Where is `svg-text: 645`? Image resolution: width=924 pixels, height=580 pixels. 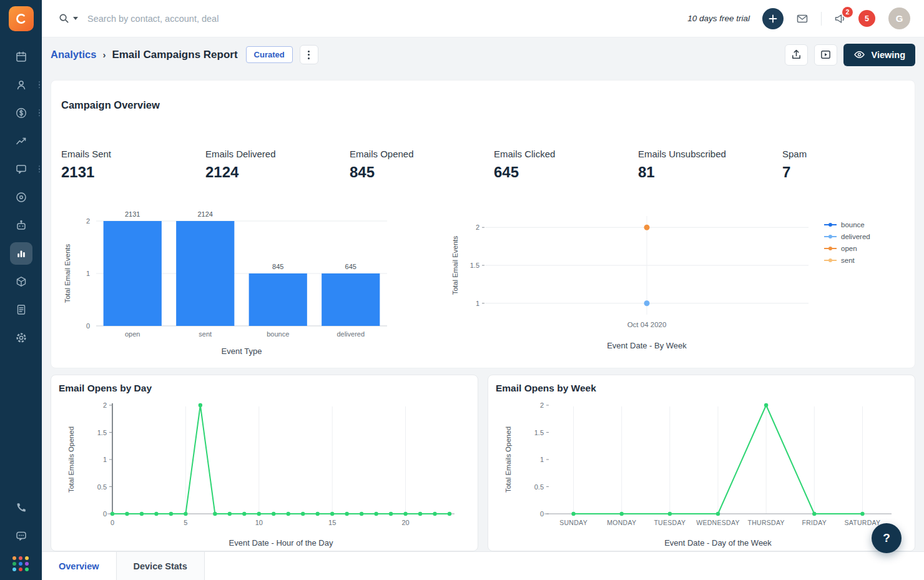 svg-text: 645 is located at coordinates (351, 267).